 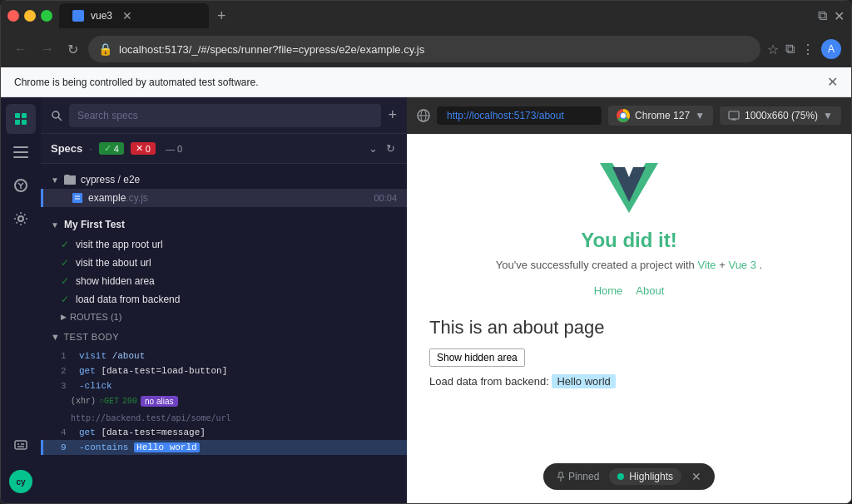 I want to click on test-name: show hidden area, so click(x=115, y=281).